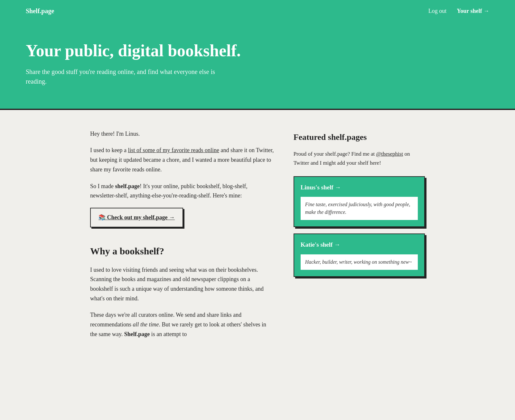 The width and height of the screenshot is (515, 420). What do you see at coordinates (459, 11) in the screenshot?
I see `nav-right: Log out Your shelf →` at bounding box center [459, 11].